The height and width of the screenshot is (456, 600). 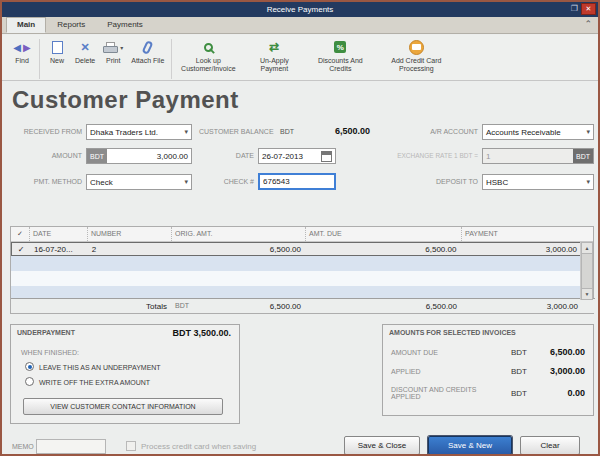 I want to click on totals-label: Totals, so click(x=129, y=306).